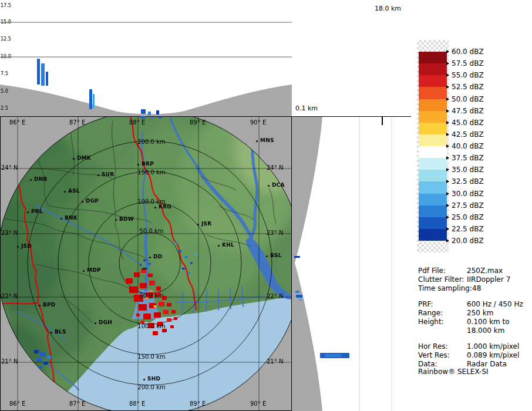 This screenshot has height=411, width=532. Describe the element at coordinates (433, 146) in the screenshot. I see `legend-color-bands` at that location.